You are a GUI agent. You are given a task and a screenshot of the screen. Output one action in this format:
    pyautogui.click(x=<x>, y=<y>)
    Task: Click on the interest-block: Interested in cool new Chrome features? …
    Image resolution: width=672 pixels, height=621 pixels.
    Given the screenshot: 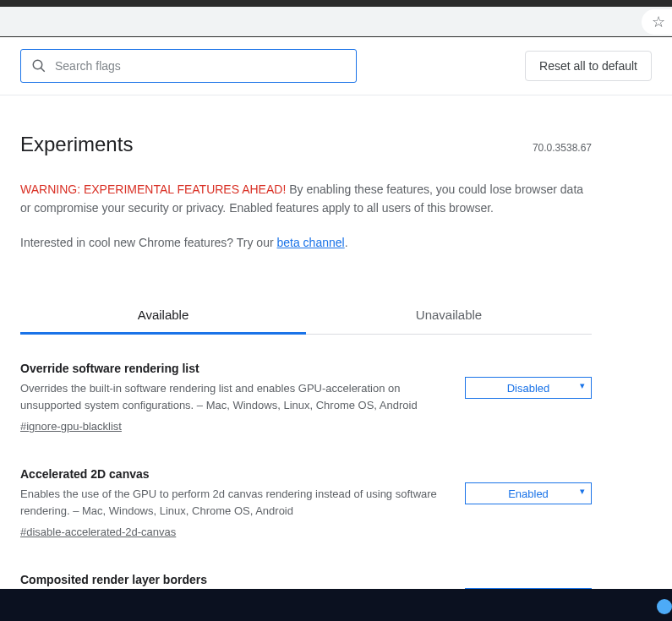 What is the action you would take?
    pyautogui.click(x=306, y=242)
    